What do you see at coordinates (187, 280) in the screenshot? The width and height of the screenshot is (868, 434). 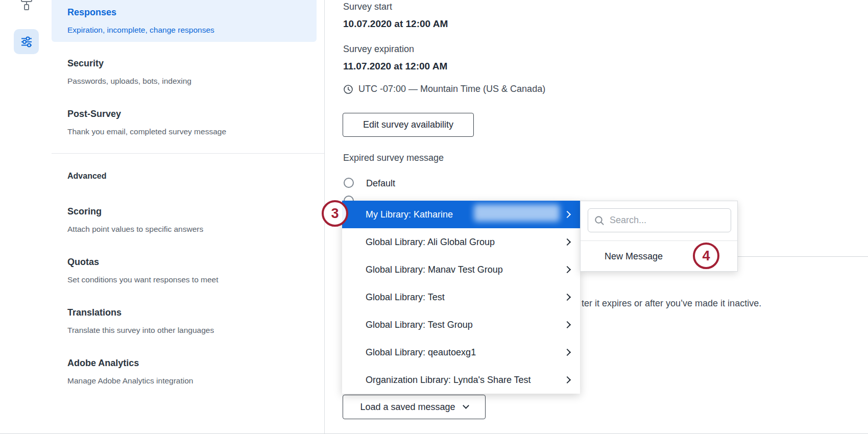 I see `sidebar-item-subtitle: Set conditions you want responses to mee…` at bounding box center [187, 280].